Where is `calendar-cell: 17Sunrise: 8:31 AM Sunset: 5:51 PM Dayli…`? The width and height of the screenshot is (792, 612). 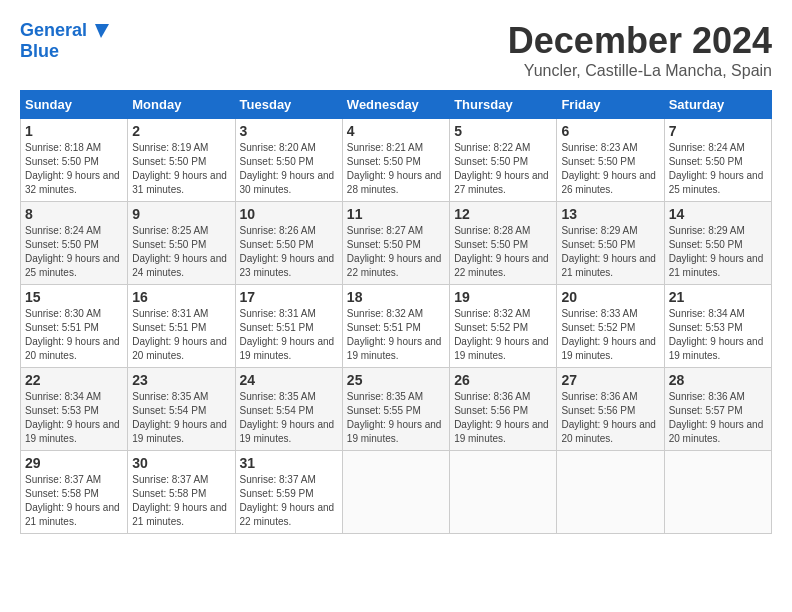
calendar-cell: 17Sunrise: 8:31 AM Sunset: 5:51 PM Dayli… is located at coordinates (288, 326).